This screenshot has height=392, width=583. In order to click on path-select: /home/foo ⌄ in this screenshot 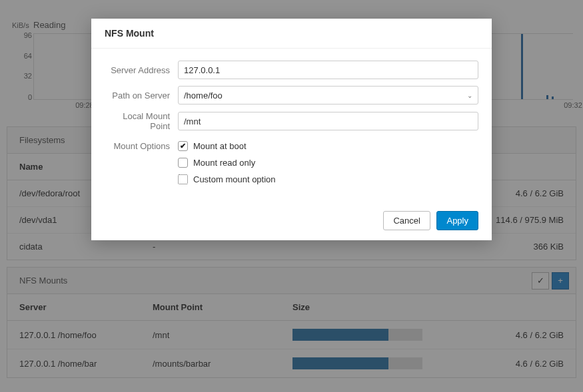, I will do `click(328, 95)`.